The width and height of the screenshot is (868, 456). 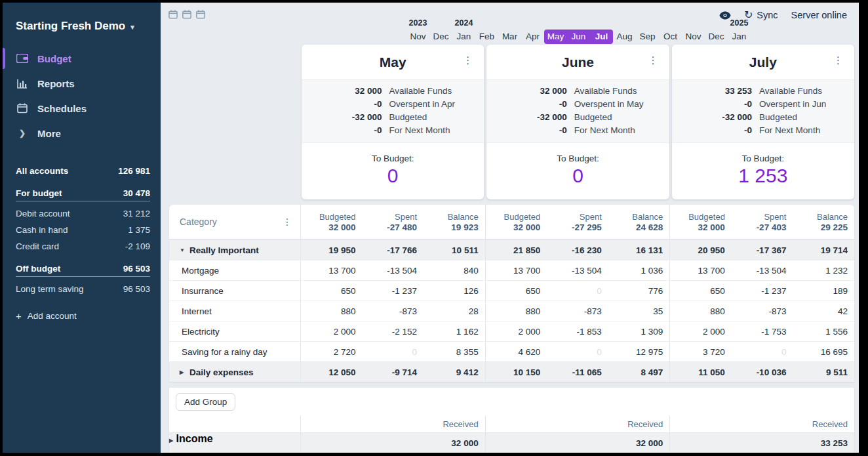 I want to click on for-budget-header: For budget 30 478, so click(x=83, y=195).